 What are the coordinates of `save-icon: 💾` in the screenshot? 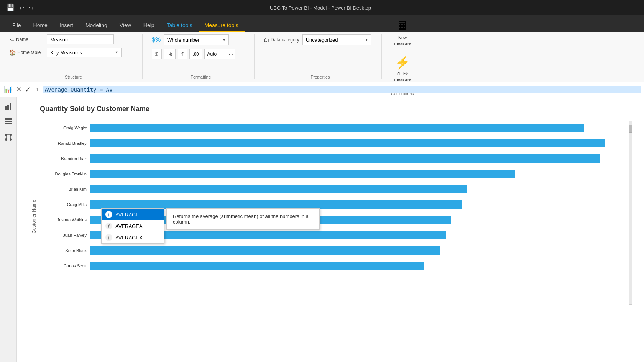 It's located at (10, 8).